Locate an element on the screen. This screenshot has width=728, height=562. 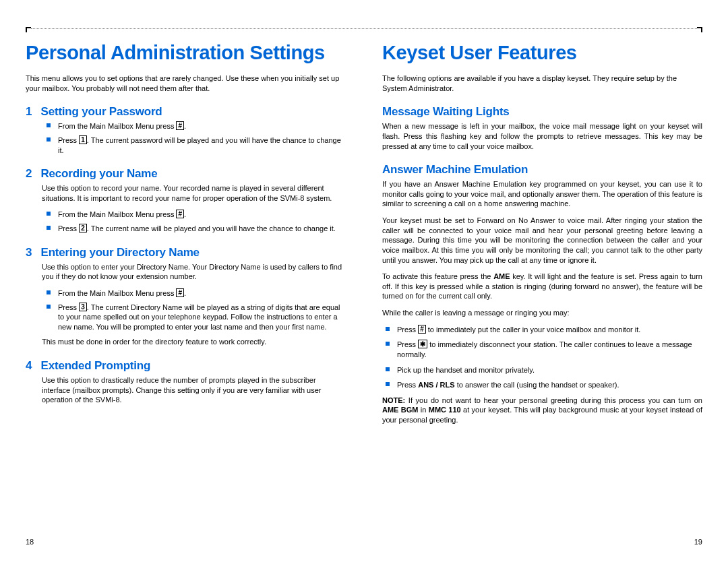
paragraph: If you have an Answer Machine Emulation … is located at coordinates (542, 194).